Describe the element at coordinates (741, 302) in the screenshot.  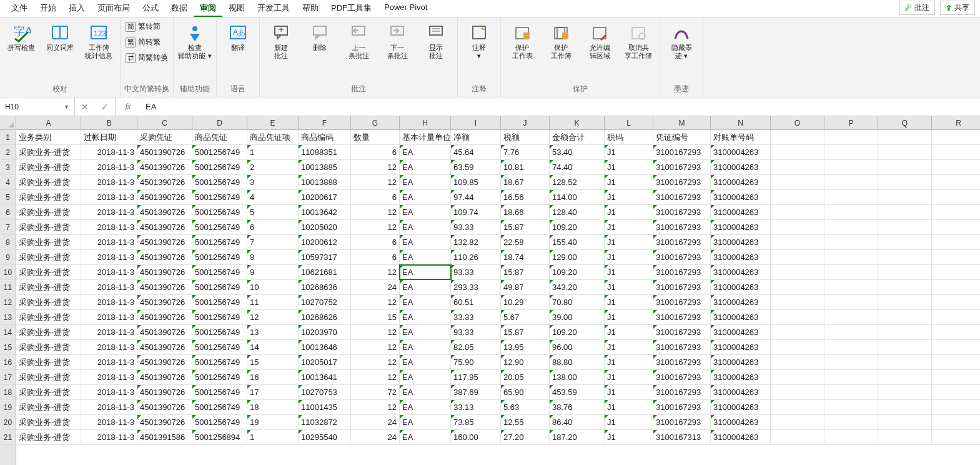
I see `cell-N12: 3100004263` at that location.